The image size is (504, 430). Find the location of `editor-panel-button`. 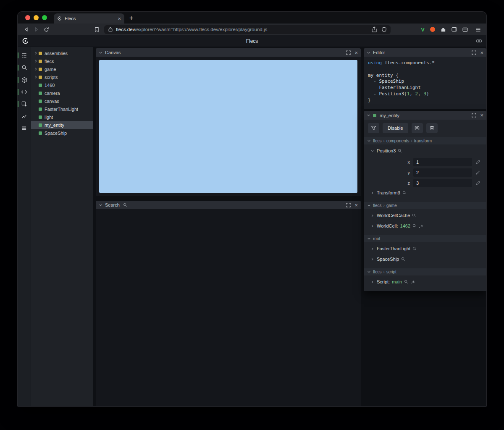

editor-panel-button is located at coordinates (24, 92).